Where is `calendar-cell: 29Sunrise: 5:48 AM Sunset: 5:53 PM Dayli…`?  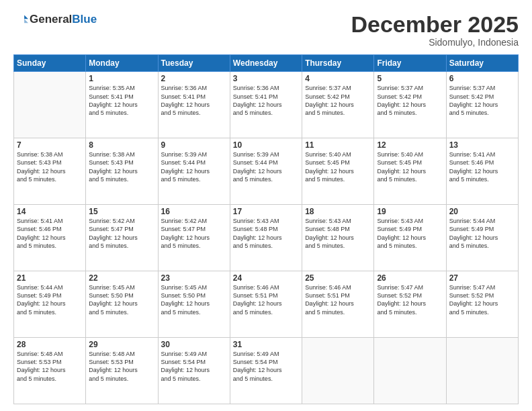
calendar-cell: 29Sunrise: 5:48 AM Sunset: 5:53 PM Dayli… is located at coordinates (122, 371).